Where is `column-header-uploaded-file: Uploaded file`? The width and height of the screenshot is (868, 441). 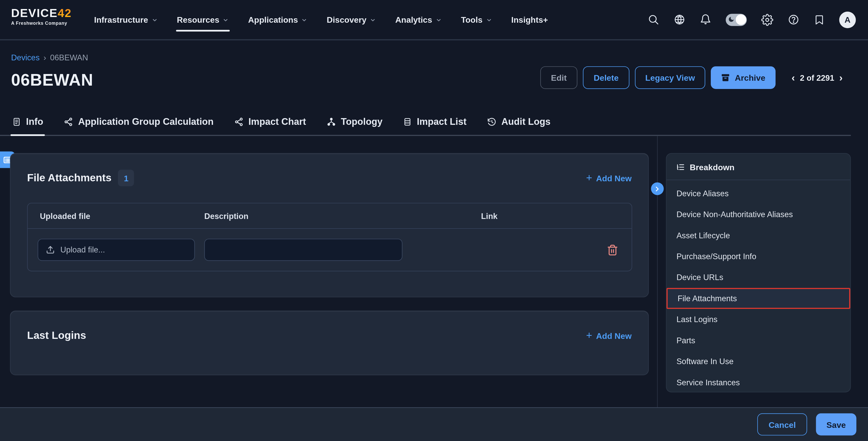
column-header-uploaded-file: Uploaded file is located at coordinates (65, 216).